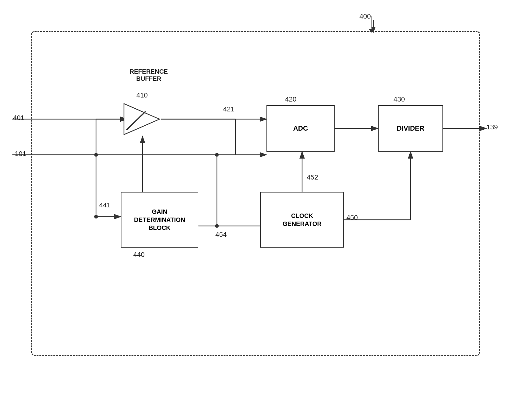  What do you see at coordinates (312, 177) in the screenshot?
I see `label-452: 452` at bounding box center [312, 177].